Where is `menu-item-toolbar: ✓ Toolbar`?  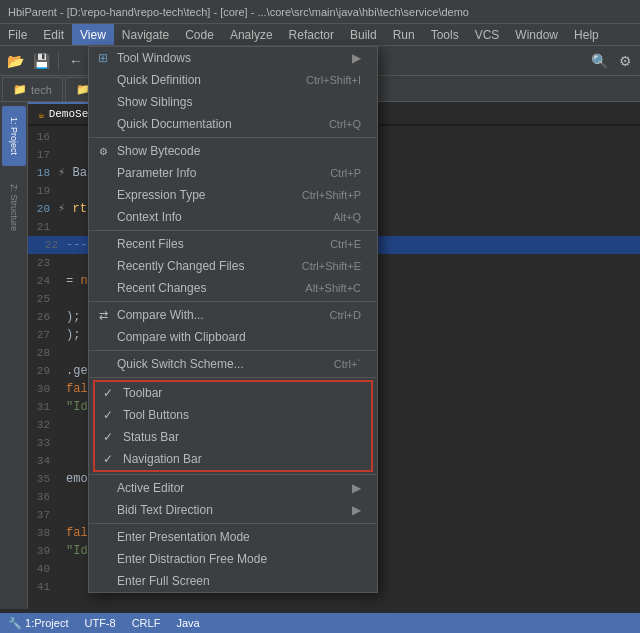
menu-item-toolbar: ✓ Toolbar is located at coordinates (233, 393).